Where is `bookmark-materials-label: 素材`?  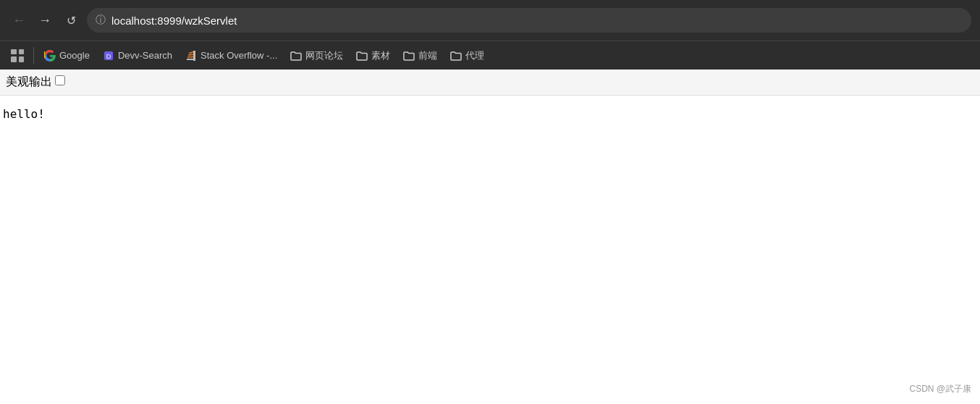 bookmark-materials-label: 素材 is located at coordinates (381, 56).